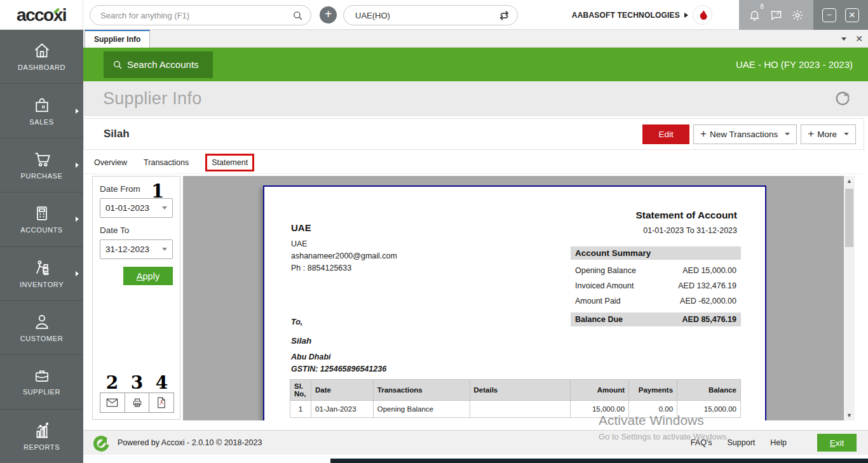  I want to click on cell-details, so click(520, 409).